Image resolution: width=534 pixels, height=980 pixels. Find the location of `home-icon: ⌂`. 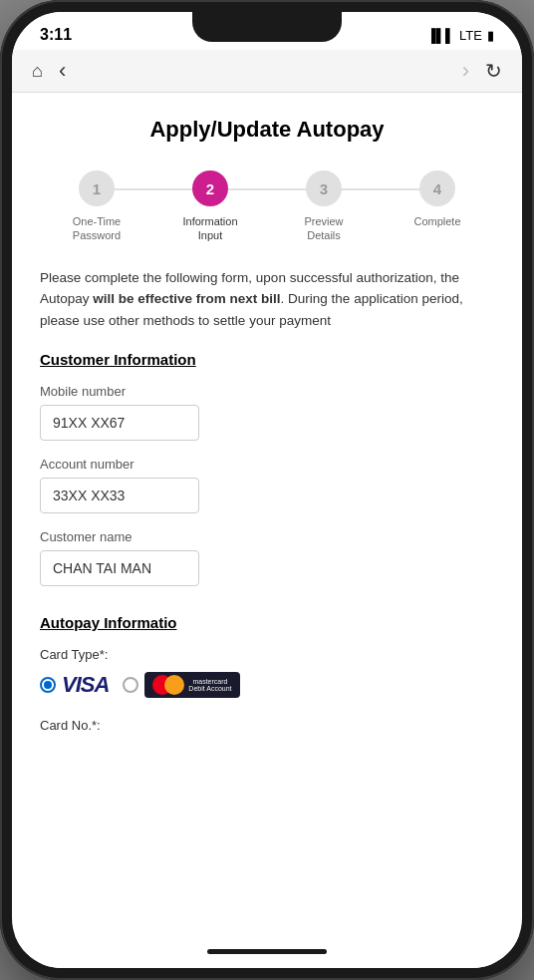

home-icon: ⌂ is located at coordinates (38, 72).